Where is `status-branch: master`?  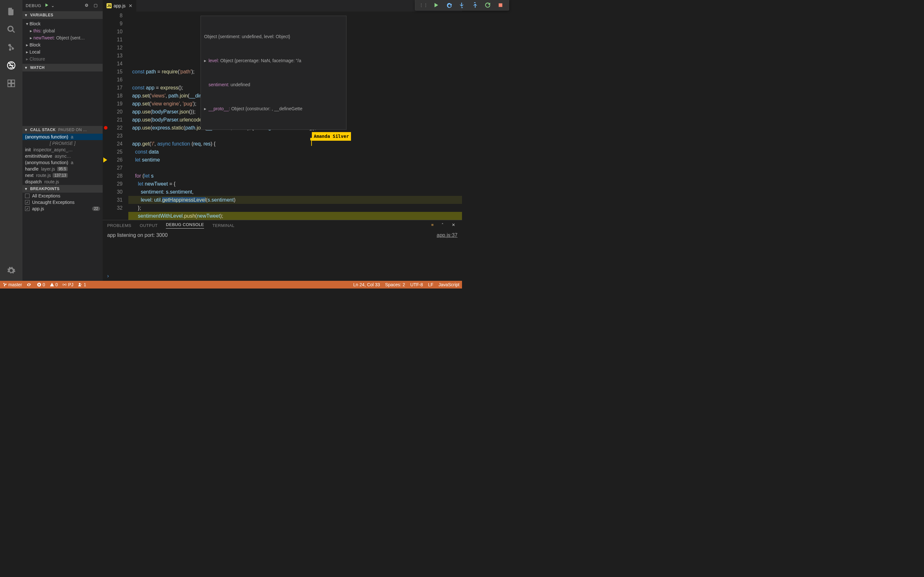
status-branch: master is located at coordinates (12, 285).